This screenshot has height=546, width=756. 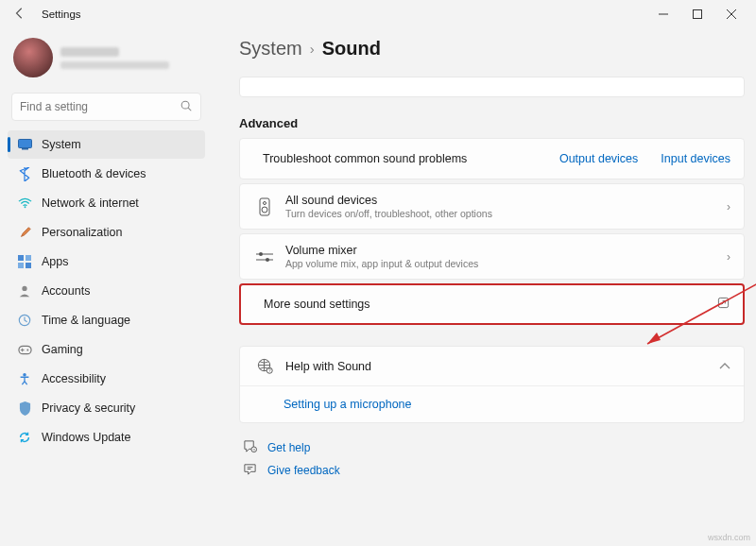 What do you see at coordinates (91, 203) in the screenshot?
I see `nav-label: Network & internet` at bounding box center [91, 203].